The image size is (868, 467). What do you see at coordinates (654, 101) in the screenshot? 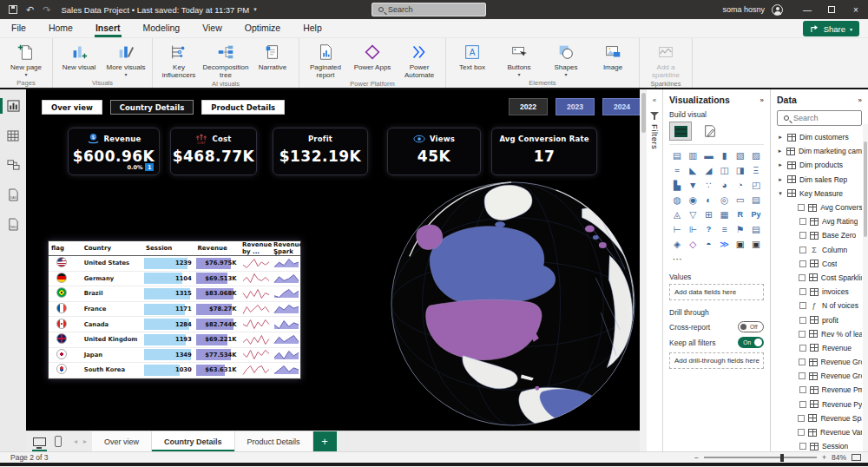
I see `expand-filters-icon: «` at bounding box center [654, 101].